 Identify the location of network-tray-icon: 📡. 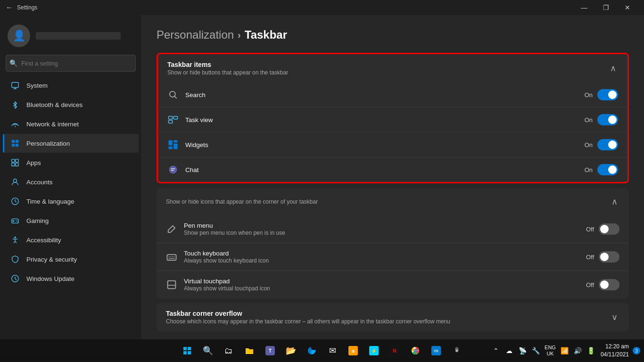
(522, 351).